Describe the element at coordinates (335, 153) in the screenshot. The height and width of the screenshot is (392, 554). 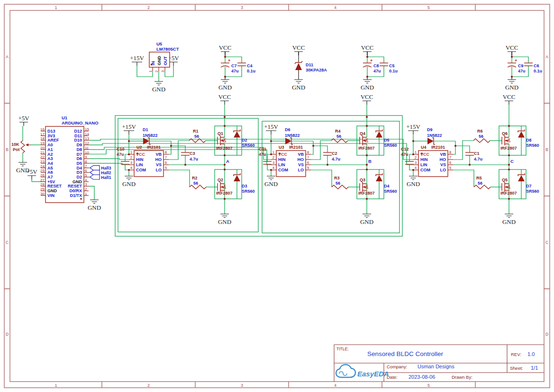
I see `cap-ref: C2` at that location.